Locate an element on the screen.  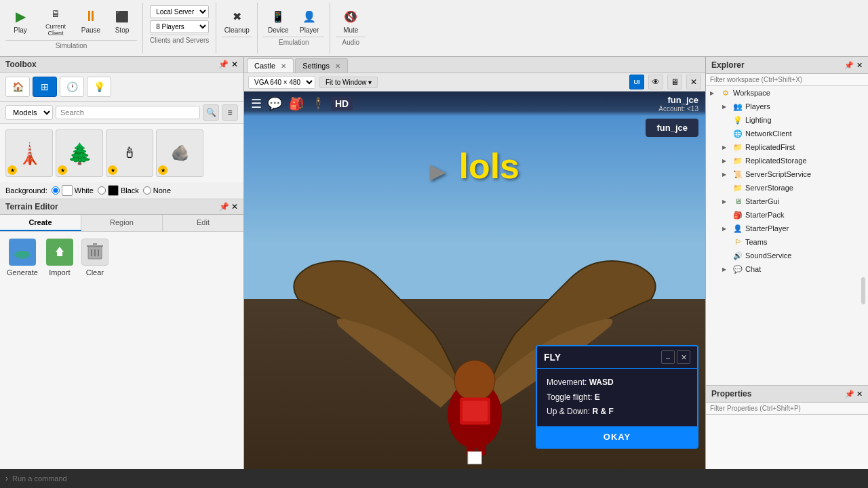
stop-button: ⬛ Stop is located at coordinates (122, 20).